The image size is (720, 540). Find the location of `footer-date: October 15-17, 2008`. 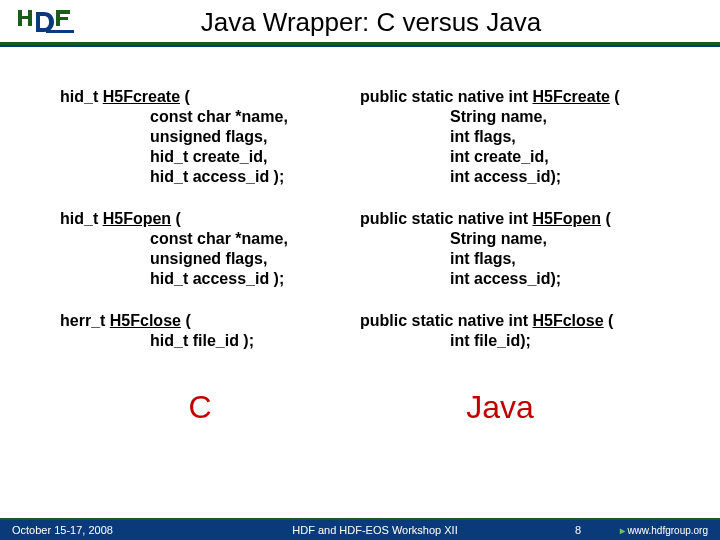

footer-date: October 15-17, 2008 is located at coordinates (102, 530).